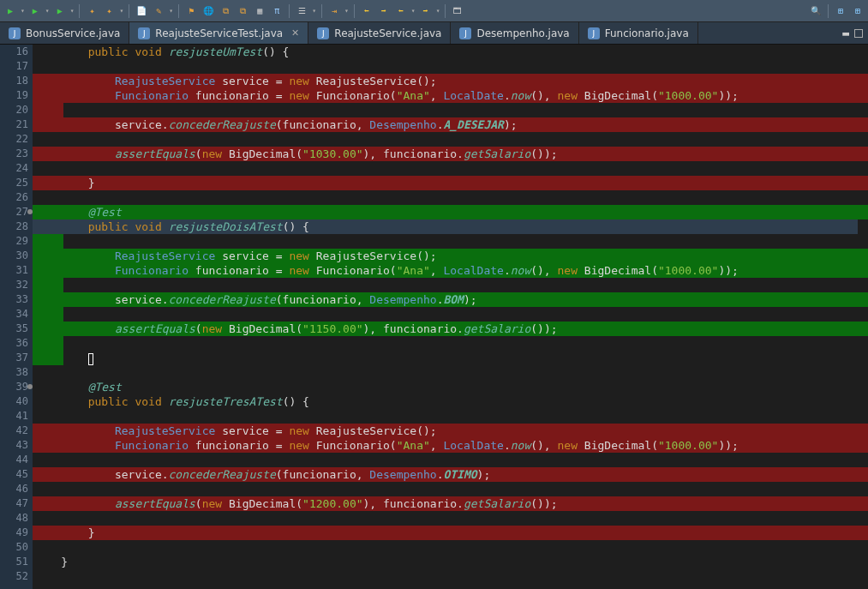 Image resolution: width=868 pixels, height=589 pixels. What do you see at coordinates (451, 226) in the screenshot?
I see `code-line: public void resjusteDoisATest() {` at bounding box center [451, 226].